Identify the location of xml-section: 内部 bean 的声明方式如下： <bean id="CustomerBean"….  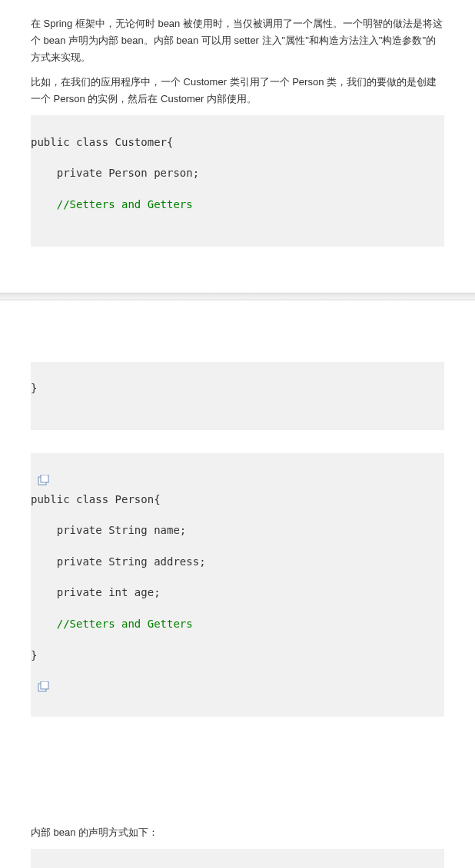
(238, 846).